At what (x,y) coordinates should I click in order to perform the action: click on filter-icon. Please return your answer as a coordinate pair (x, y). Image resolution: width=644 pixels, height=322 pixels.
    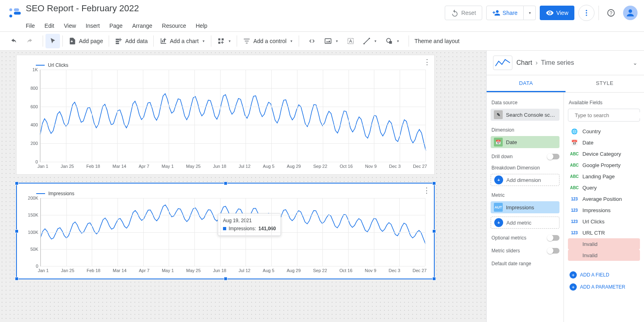
    Looking at the image, I should click on (247, 41).